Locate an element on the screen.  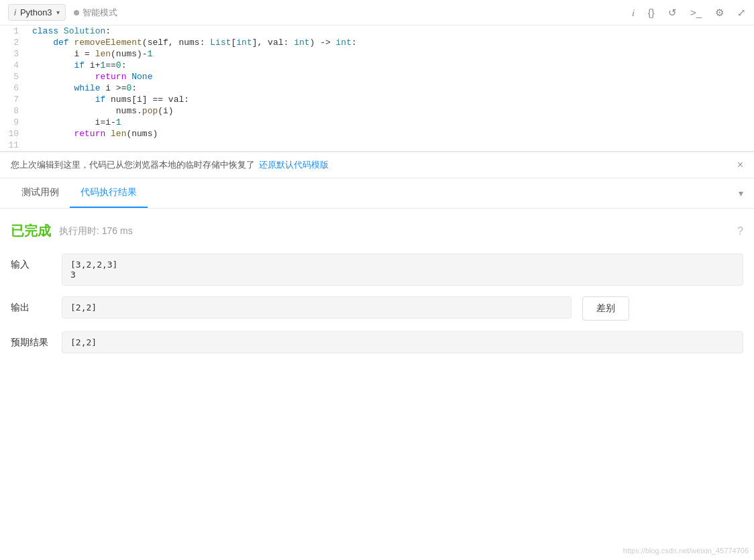
expected-label: 预期结果 is located at coordinates (31, 340).